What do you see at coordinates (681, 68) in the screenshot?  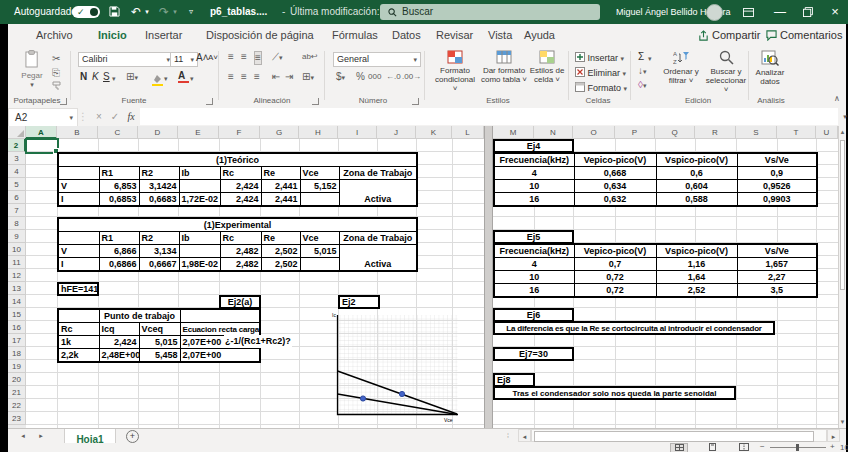 I see `sort-filter-button: AZ Ordenar y filtrar ˅` at bounding box center [681, 68].